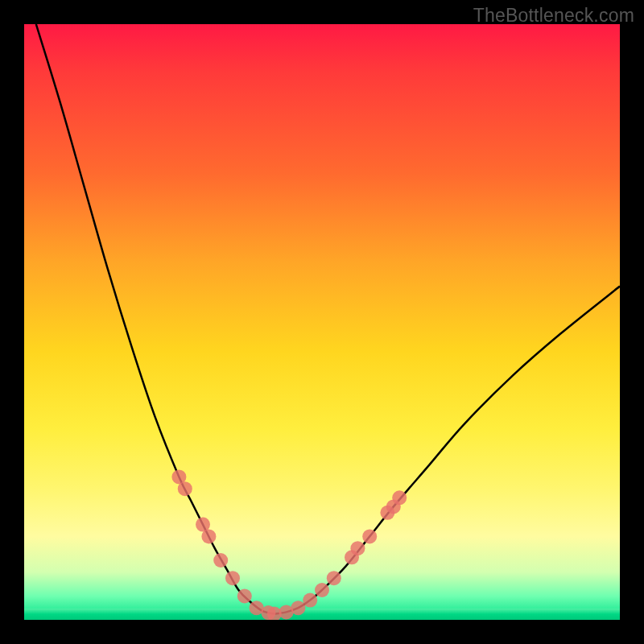 The width and height of the screenshot is (644, 644). Describe the element at coordinates (289, 544) in the screenshot. I see `marker-group` at that location.